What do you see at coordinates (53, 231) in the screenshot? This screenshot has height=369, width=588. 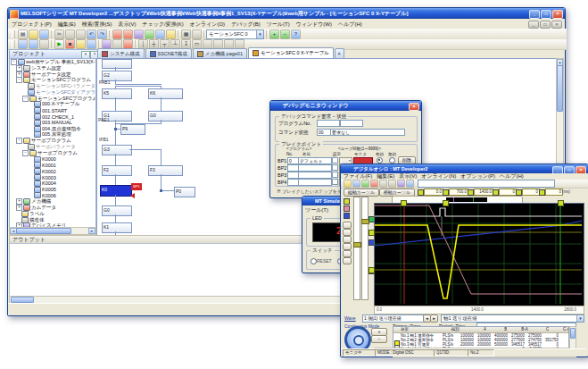 I see `tree-hscrollbar: ◄ ►` at bounding box center [53, 231].